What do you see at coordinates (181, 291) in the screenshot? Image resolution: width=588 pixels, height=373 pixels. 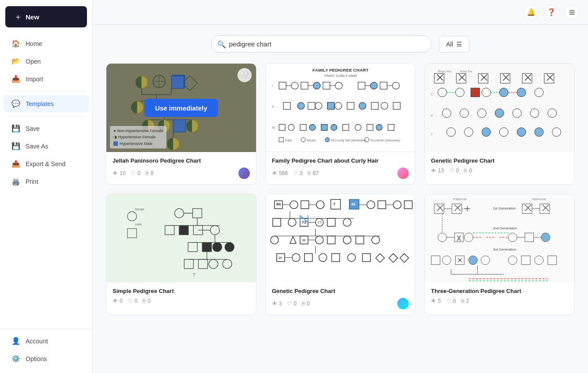 I see `card-title-green: Simple Pedigree Chart` at bounding box center [181, 291].